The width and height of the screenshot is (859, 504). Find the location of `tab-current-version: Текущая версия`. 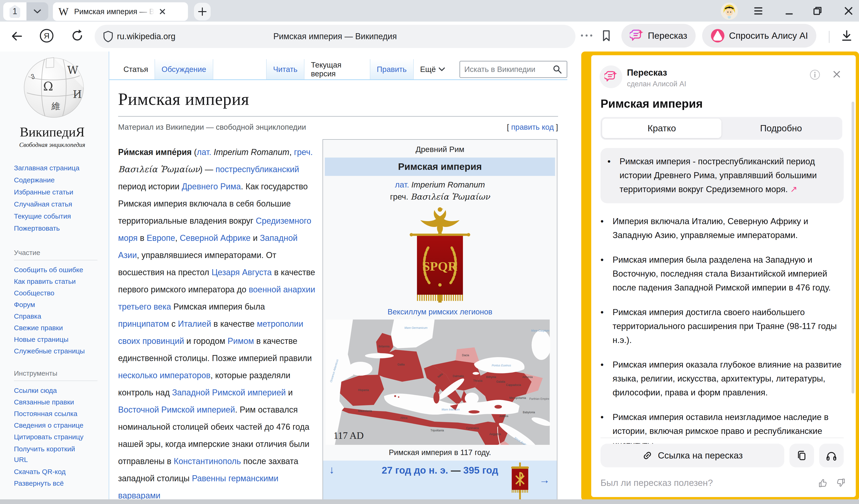

tab-current-version: Текущая версия is located at coordinates (337, 70).